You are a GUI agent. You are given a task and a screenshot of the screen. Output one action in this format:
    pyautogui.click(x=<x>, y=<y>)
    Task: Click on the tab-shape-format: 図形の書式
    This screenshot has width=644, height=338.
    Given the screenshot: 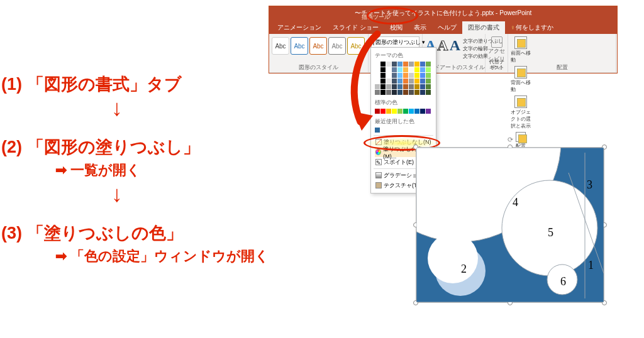 What is the action you would take?
    pyautogui.click(x=484, y=28)
    